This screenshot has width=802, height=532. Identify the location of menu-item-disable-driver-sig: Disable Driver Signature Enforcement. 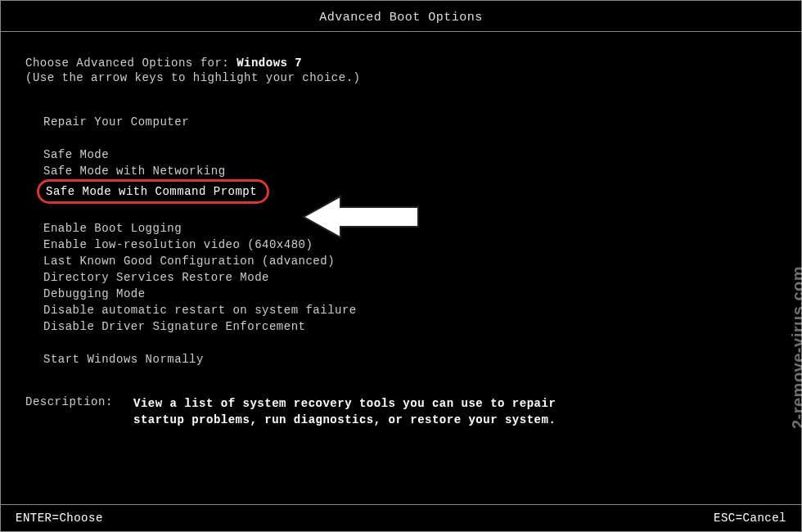
(410, 327).